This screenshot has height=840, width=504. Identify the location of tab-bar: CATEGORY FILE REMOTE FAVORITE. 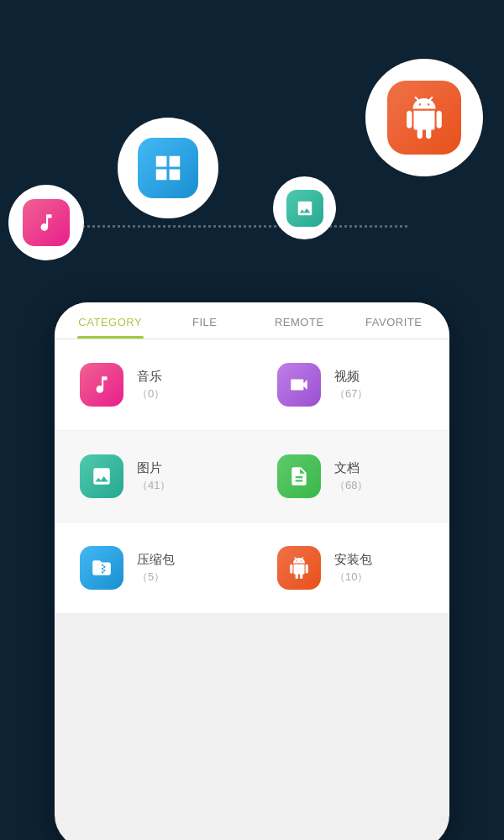
(252, 321).